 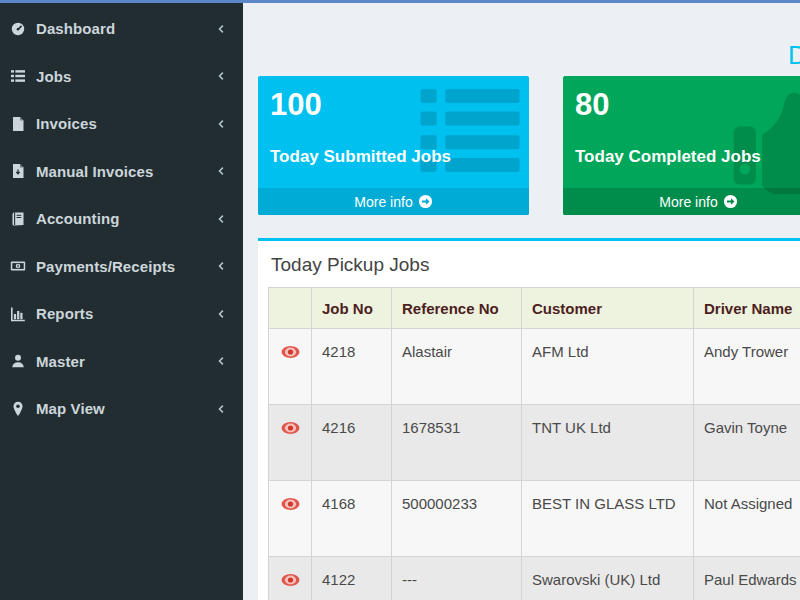 I want to click on sidebar-item-label: Payments/Receipts, so click(x=126, y=266).